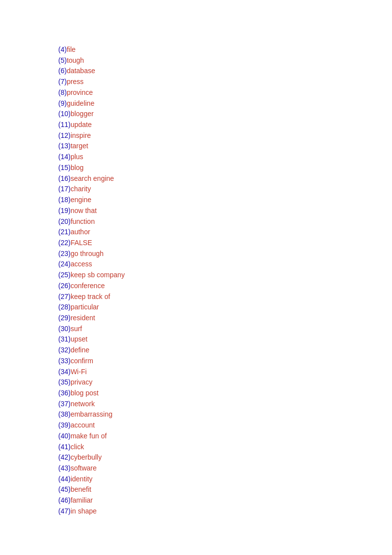 The width and height of the screenshot is (392, 555). Describe the element at coordinates (225, 60) in the screenshot. I see `list-item: (5)tough` at that location.